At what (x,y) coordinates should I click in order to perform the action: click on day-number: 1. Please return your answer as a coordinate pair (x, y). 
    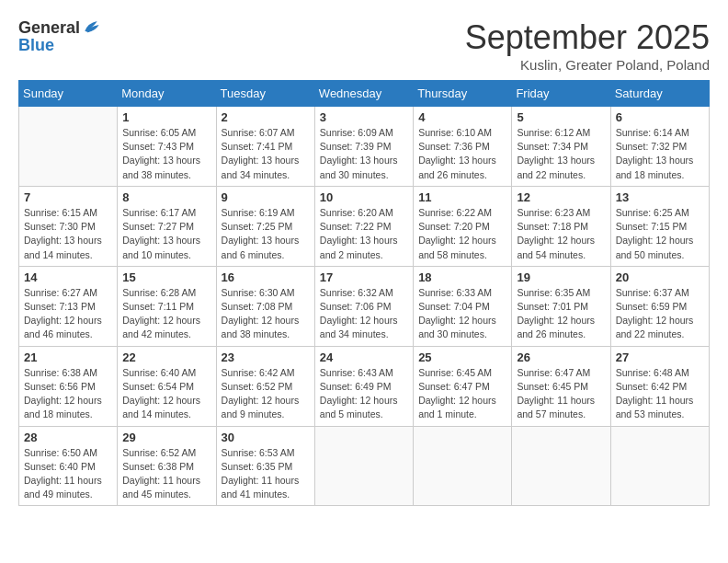
    Looking at the image, I should click on (166, 118).